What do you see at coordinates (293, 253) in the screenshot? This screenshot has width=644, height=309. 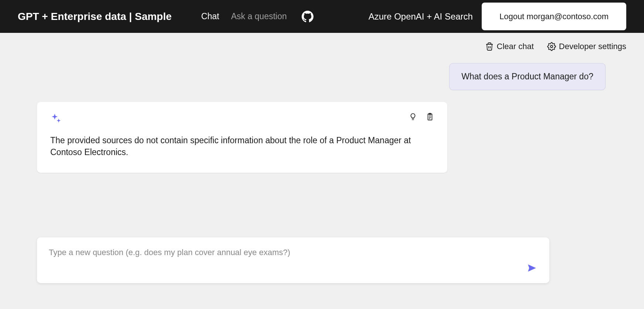 I see `question-input` at bounding box center [293, 253].